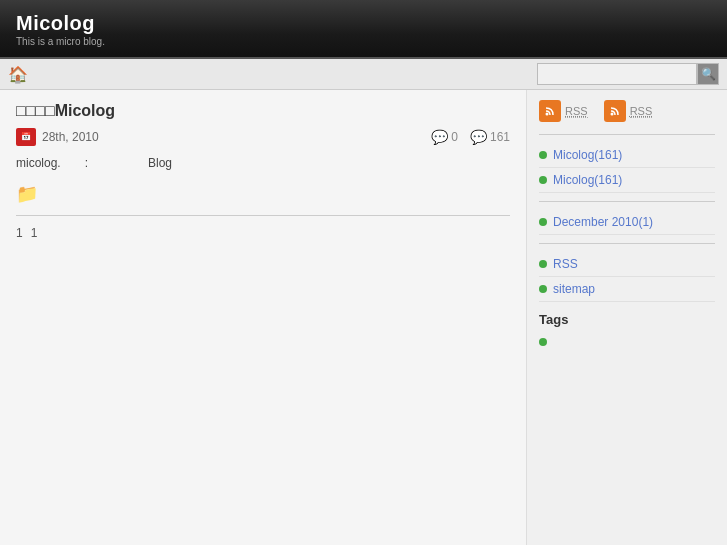 The width and height of the screenshot is (727, 545). Describe the element at coordinates (34, 233) in the screenshot. I see `page-link-2: 1` at that location.